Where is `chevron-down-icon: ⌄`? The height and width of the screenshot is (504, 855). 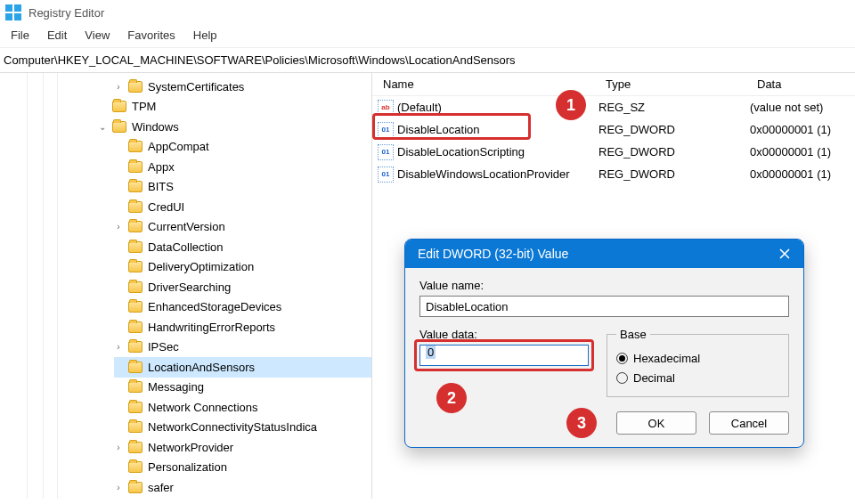 chevron-down-icon: ⌄ is located at coordinates (102, 126).